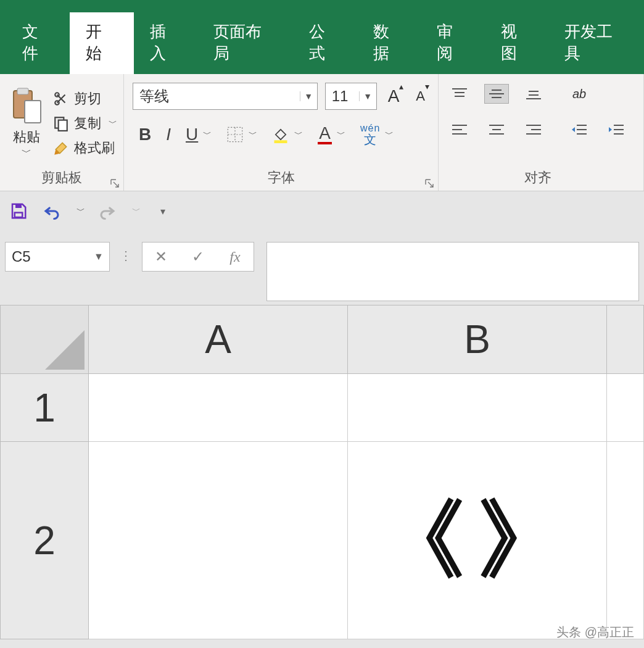  Describe the element at coordinates (52, 211) in the screenshot. I see `undo-icon` at that location.